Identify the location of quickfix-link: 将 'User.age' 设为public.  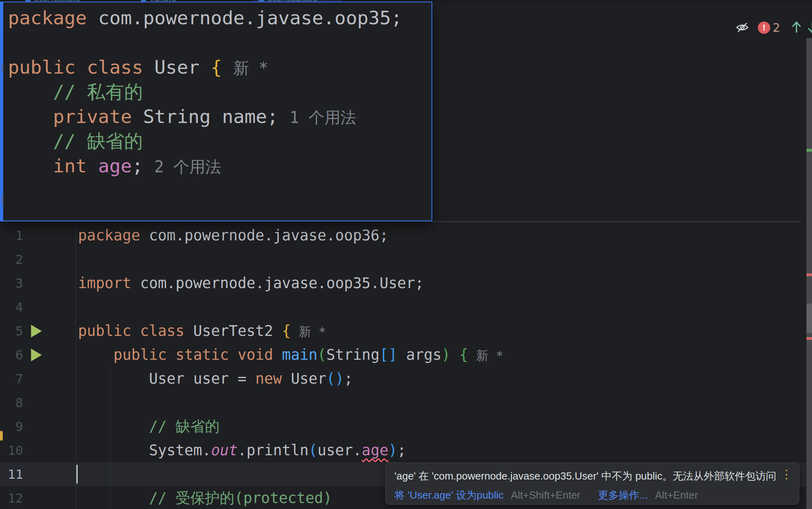
(449, 495).